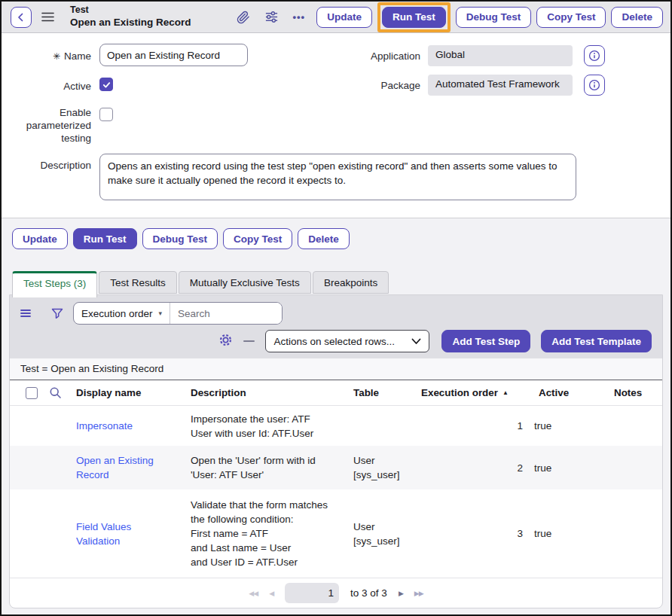 Image resolution: width=672 pixels, height=616 pixels. Describe the element at coordinates (21, 17) in the screenshot. I see `back-button` at that location.